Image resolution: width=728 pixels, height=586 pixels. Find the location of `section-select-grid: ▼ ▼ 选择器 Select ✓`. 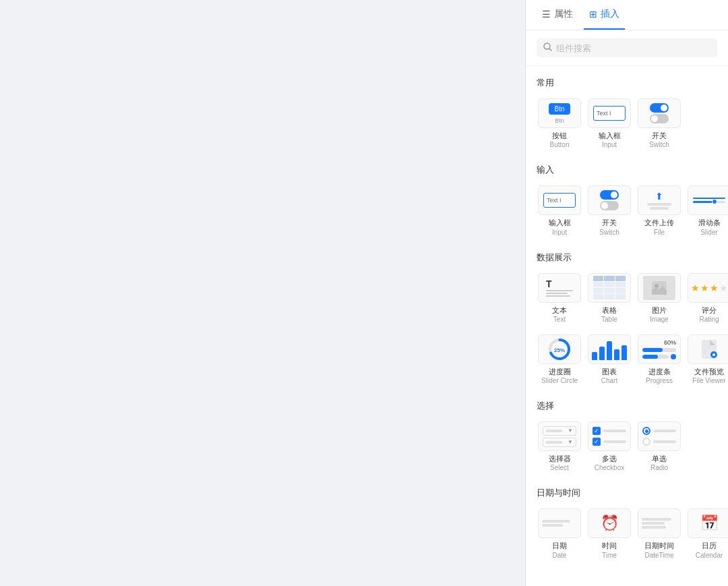

section-select-grid: ▼ ▼ 选择器 Select ✓ is located at coordinates (627, 448).